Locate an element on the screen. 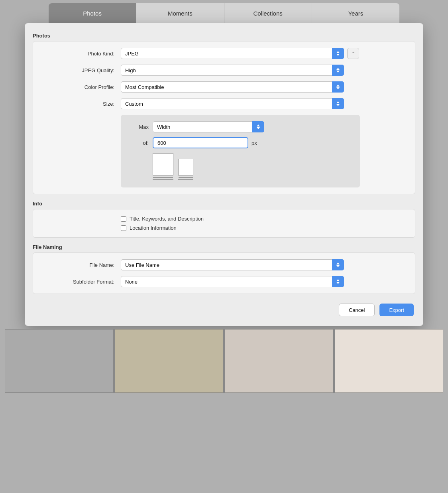 The width and height of the screenshot is (448, 493). file-name-select: Use File Name is located at coordinates (232, 265).